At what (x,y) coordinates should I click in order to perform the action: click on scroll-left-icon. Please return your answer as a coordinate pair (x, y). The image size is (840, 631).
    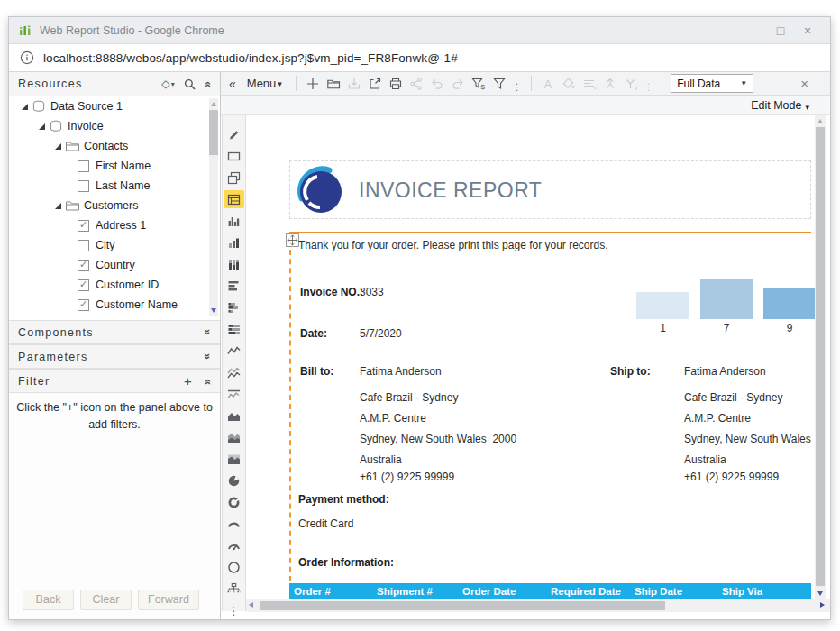
    Looking at the image, I should click on (251, 605).